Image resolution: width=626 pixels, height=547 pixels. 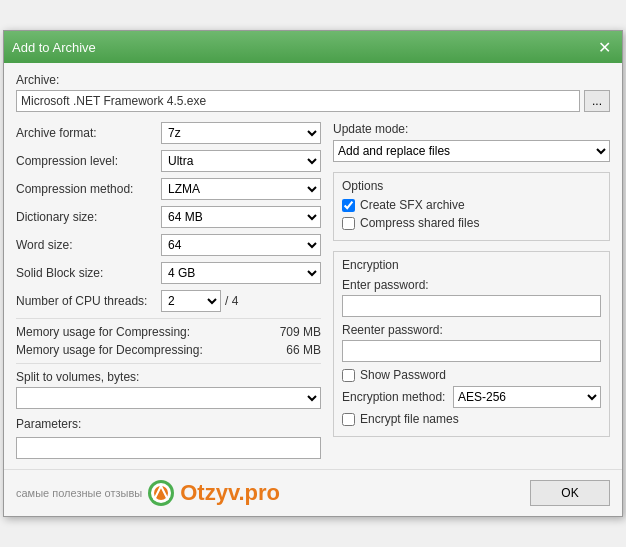 I want to click on dictionary-size-row: Dictionary size: 64 MB 128 MB, so click(x=168, y=217).